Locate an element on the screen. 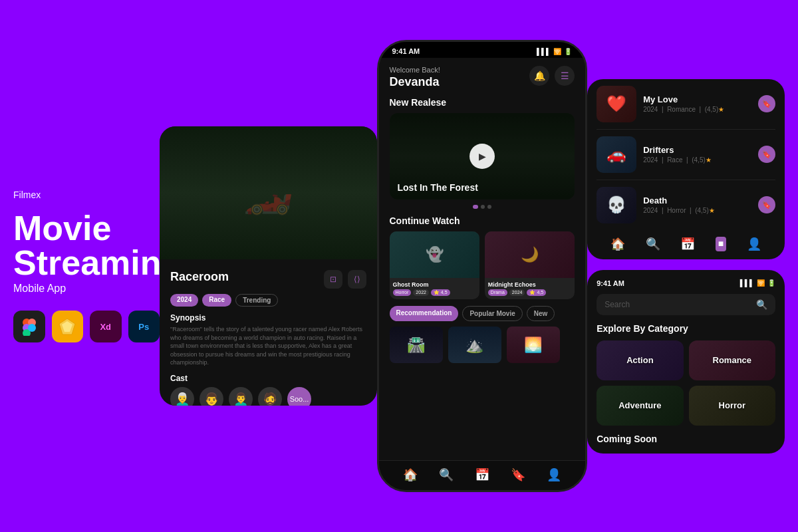 The width and height of the screenshot is (798, 532). adventure-label: Adventure is located at coordinates (640, 406).